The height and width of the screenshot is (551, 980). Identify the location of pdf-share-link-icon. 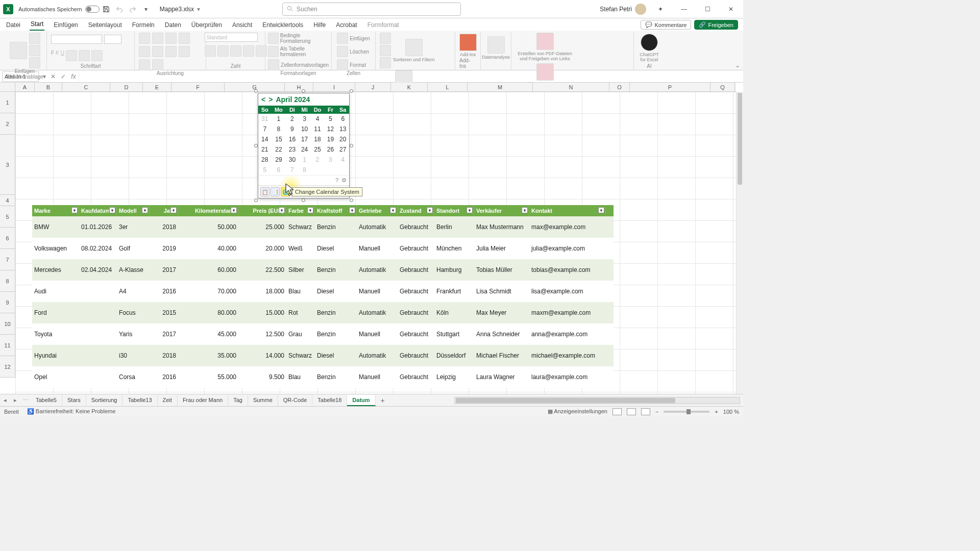
(545, 41).